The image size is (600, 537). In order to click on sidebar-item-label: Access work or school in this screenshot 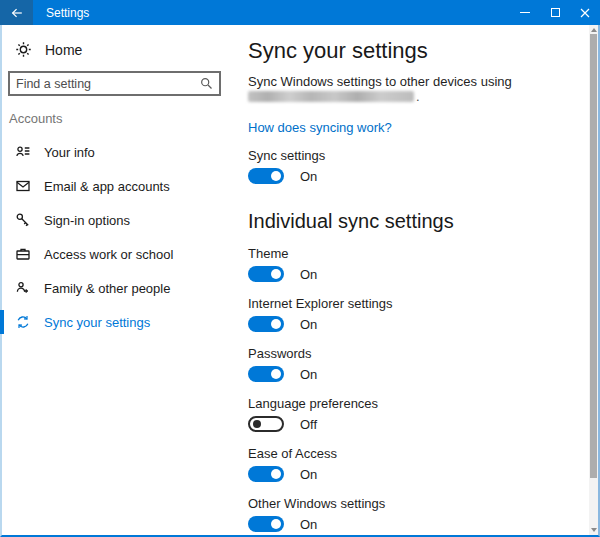, I will do `click(108, 254)`.